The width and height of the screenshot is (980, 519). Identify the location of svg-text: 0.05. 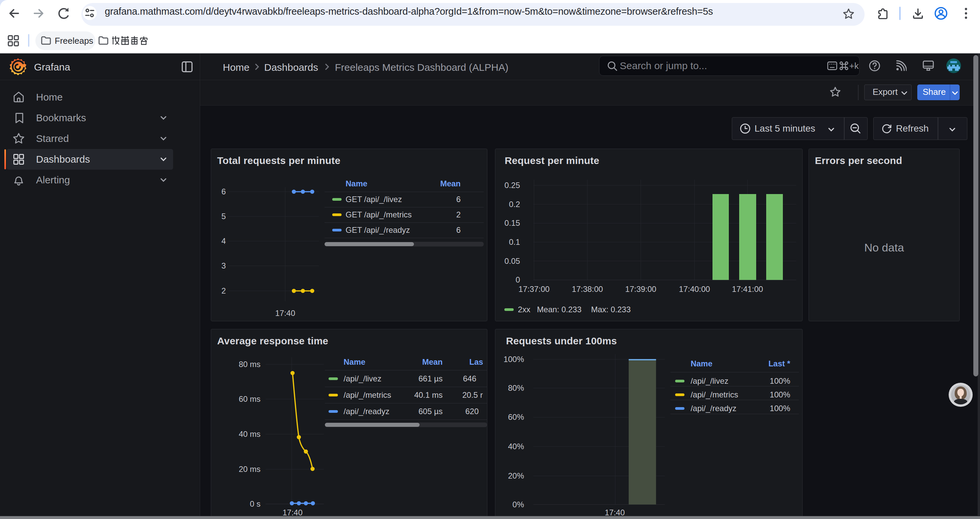
(512, 261).